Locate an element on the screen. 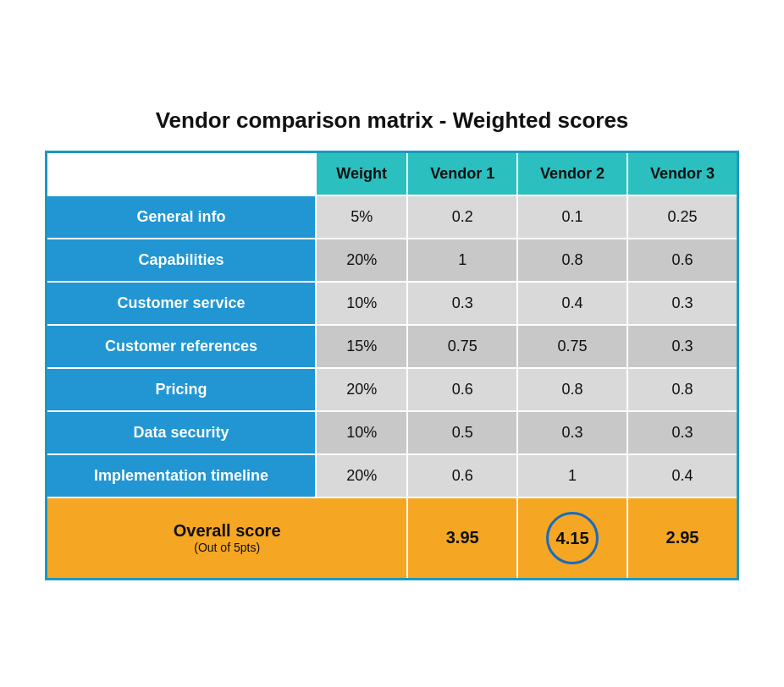 This screenshot has width=784, height=687. header-col-vendor3: Vendor 3 is located at coordinates (682, 173).